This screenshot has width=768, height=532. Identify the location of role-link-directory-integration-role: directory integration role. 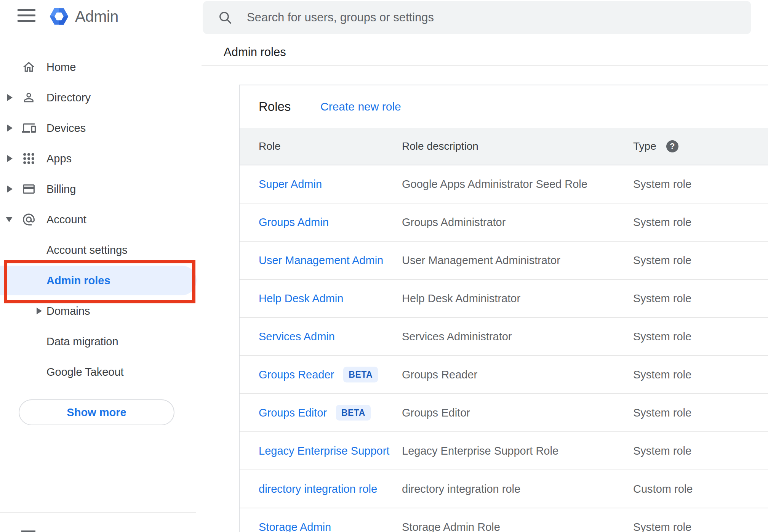
(318, 489).